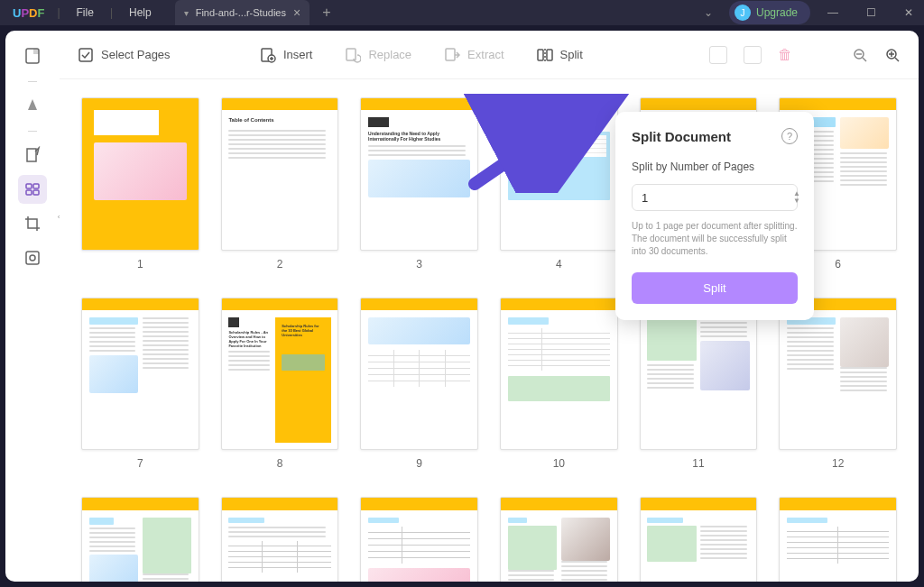  Describe the element at coordinates (715, 239) in the screenshot. I see `split-hint-text: Up to 1 page per document after splittin…` at that location.